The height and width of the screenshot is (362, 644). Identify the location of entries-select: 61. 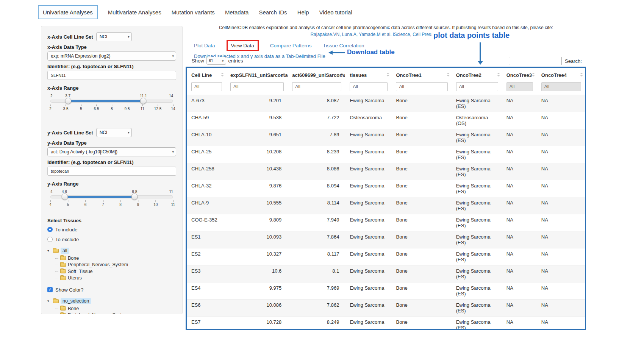
(216, 61).